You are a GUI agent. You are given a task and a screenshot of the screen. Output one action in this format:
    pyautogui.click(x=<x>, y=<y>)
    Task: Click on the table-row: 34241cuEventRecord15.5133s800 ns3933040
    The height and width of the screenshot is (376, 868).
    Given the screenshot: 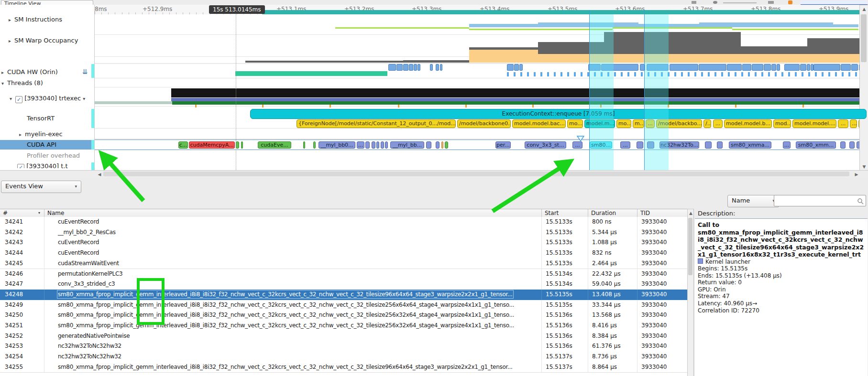 What is the action you would take?
    pyautogui.click(x=343, y=223)
    